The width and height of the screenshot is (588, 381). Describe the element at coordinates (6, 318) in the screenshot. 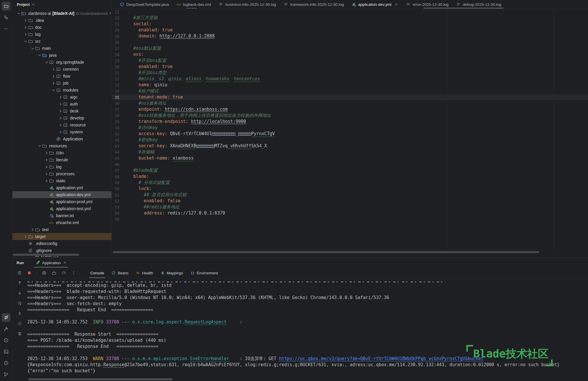

I see `activity-button-run` at that location.